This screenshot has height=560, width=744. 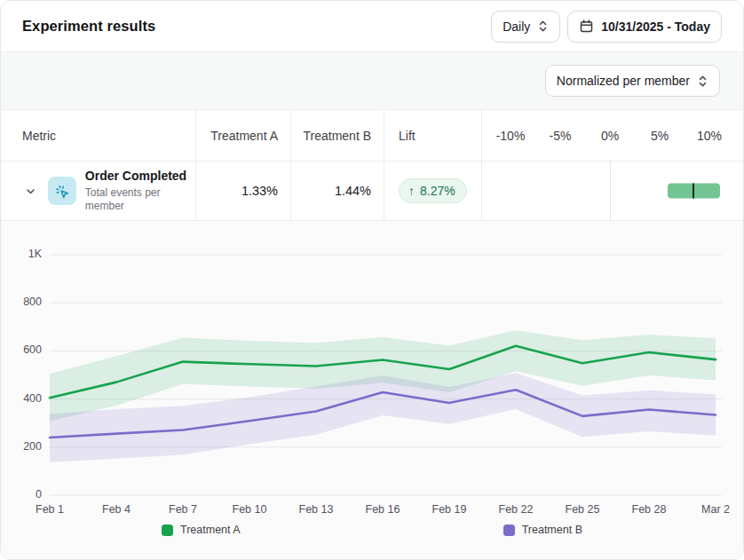 What do you see at coordinates (610, 136) in the screenshot?
I see `lift-axis-tick: 0%` at bounding box center [610, 136].